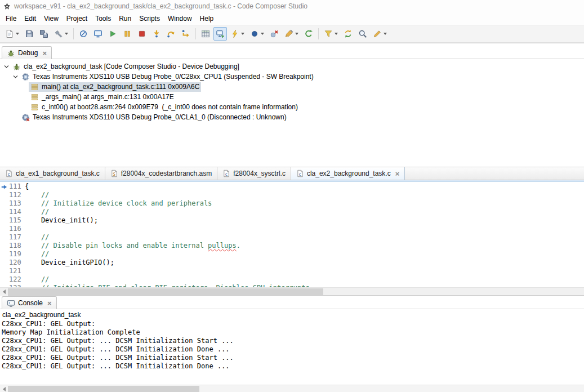  What do you see at coordinates (292, 291) in the screenshot?
I see `editor-hscrollbar` at bounding box center [292, 291].